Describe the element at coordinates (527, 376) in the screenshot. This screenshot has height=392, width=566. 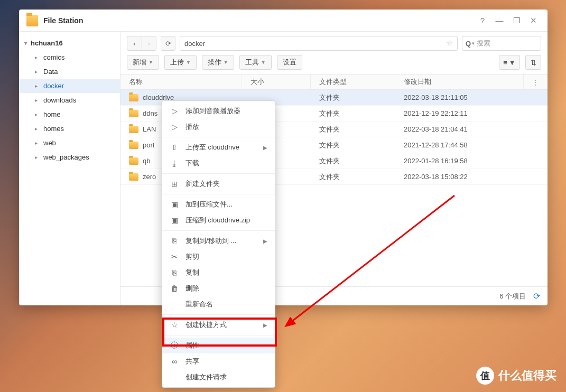
I see `watermark-text: 什么值得买` at that location.